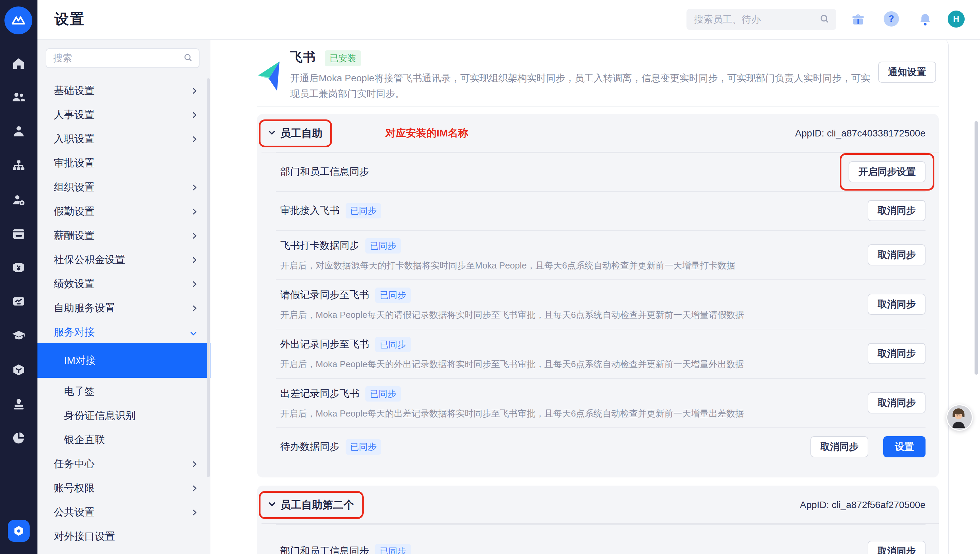 This screenshot has width=980, height=554. Describe the element at coordinates (761, 19) in the screenshot. I see `global-search` at that location.